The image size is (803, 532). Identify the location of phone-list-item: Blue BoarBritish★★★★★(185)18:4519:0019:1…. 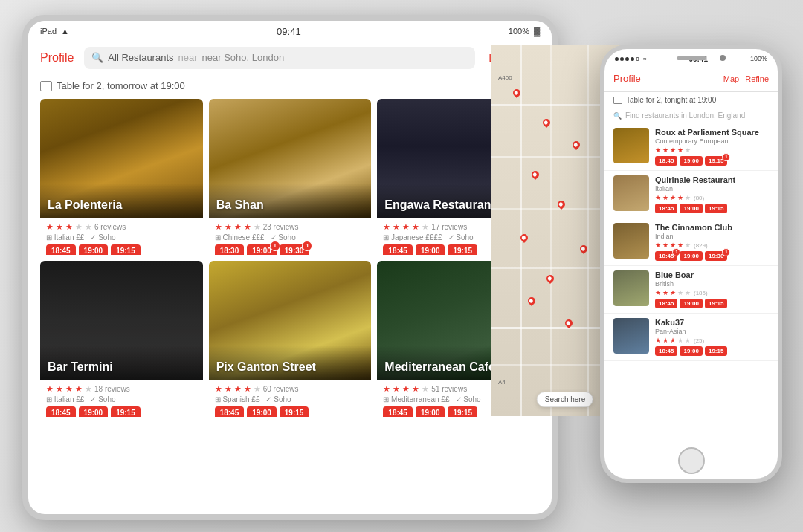
(691, 290).